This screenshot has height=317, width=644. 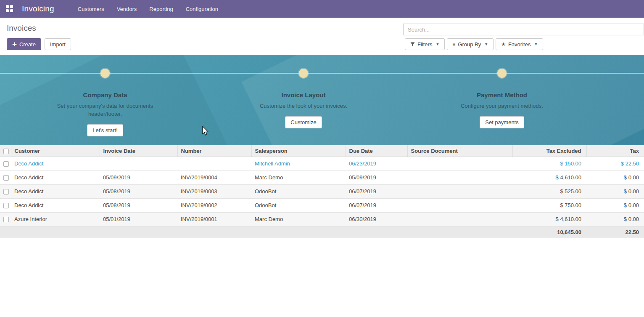 What do you see at coordinates (304, 96) in the screenshot?
I see `step-invoice-layout: Invoice Layout Customize the look of you…` at bounding box center [304, 96].